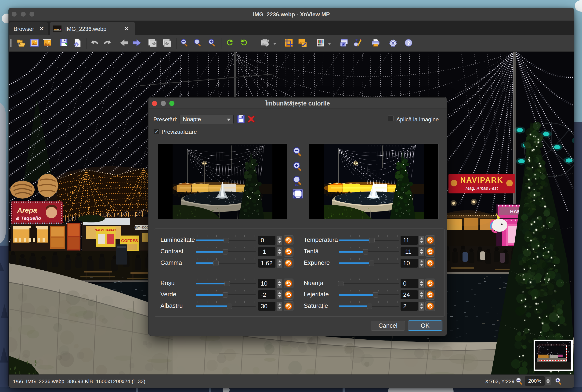 This screenshot has width=582, height=392. I want to click on svg-text: T, so click(357, 40).